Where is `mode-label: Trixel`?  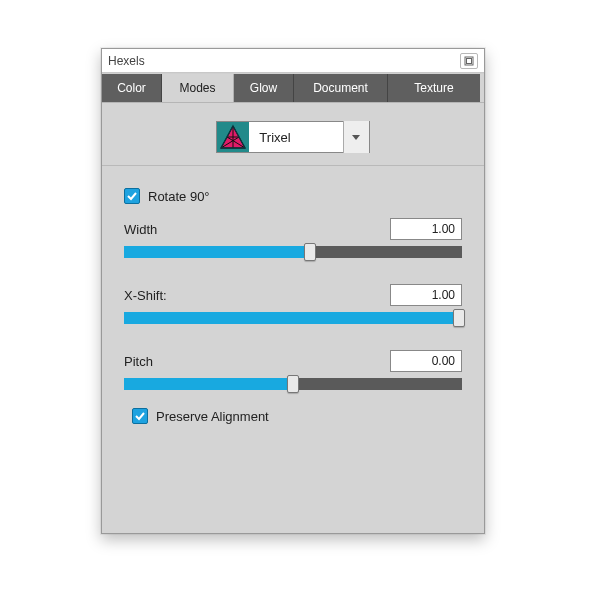 mode-label: Trixel is located at coordinates (296, 138).